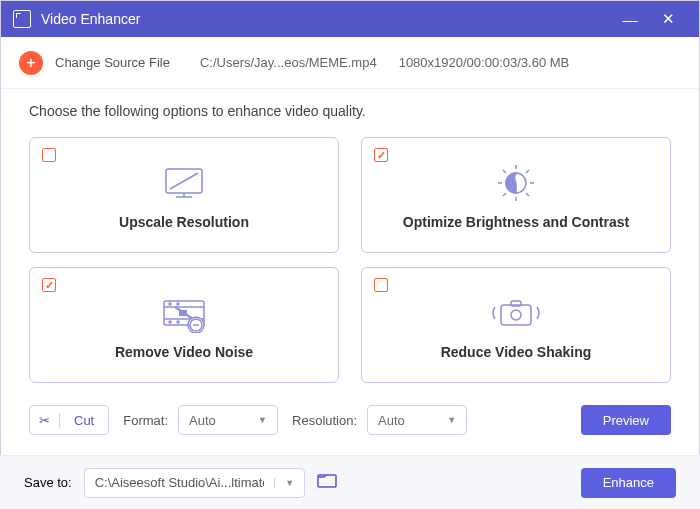 This screenshot has width=700, height=509. Describe the element at coordinates (392, 420) in the screenshot. I see `resolution-value: Auto` at that location.